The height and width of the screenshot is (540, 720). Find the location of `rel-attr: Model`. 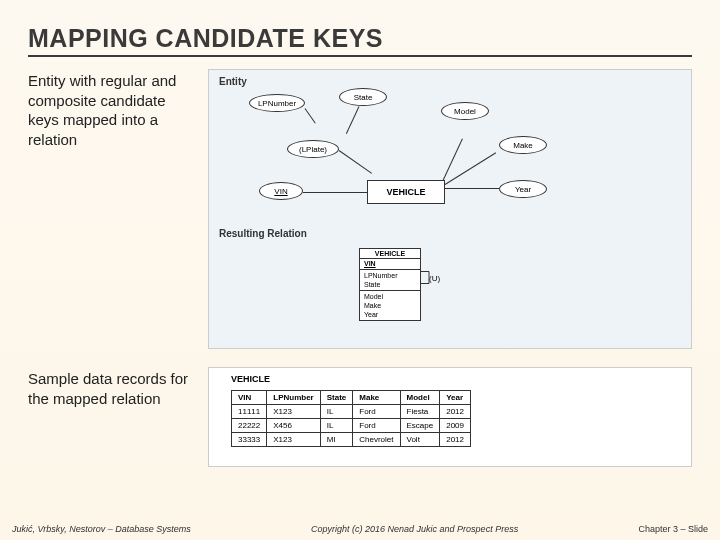

rel-attr: Model is located at coordinates (390, 296).